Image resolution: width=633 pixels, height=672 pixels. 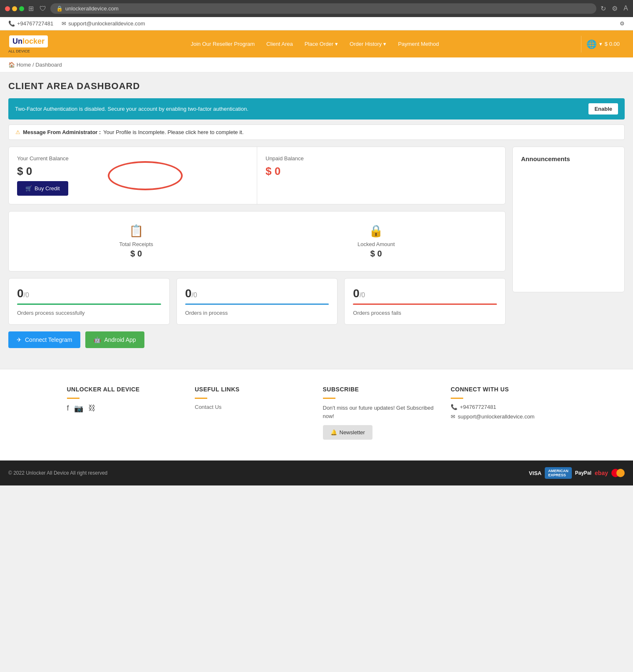 What do you see at coordinates (317, 413) in the screenshot?
I see `footer-grid: UNLOCKER ALL DEVICE f 📷 ⛓ Useful Links C…` at bounding box center [317, 413].